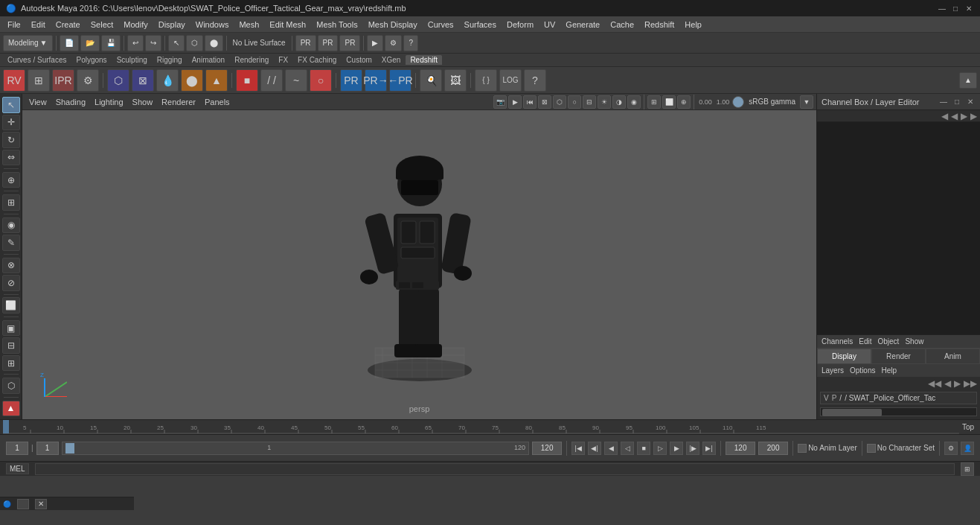 The height and width of the screenshot is (525, 980). Describe the element at coordinates (455, 80) in the screenshot. I see `shelf-icon-render2: 🖼` at that location.